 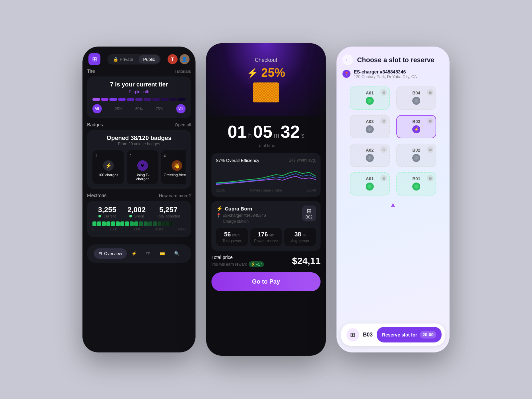 What do you see at coordinates (139, 156) in the screenshot?
I see `badges-section: Badges Open all Opened 38/120 badges Fro…` at bounding box center [139, 156].